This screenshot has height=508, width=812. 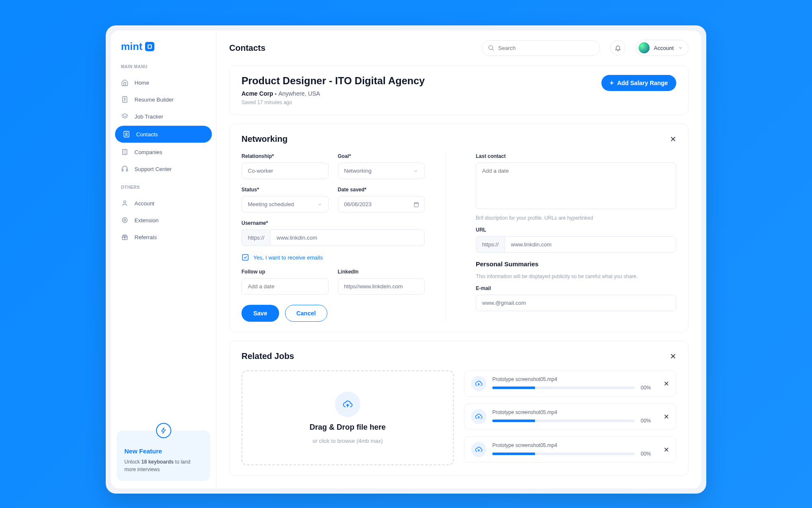 I want to click on email-input, so click(x=576, y=303).